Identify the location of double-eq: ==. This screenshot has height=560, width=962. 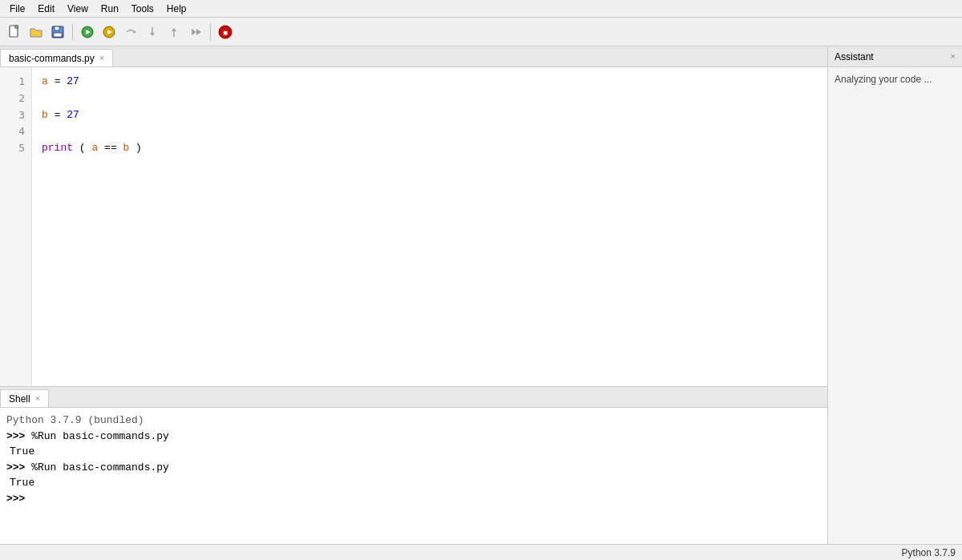
(114, 147).